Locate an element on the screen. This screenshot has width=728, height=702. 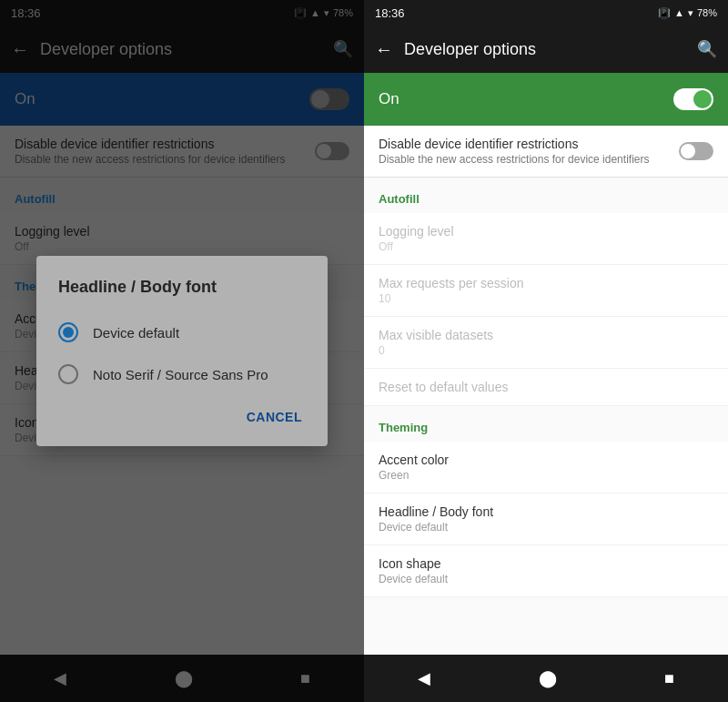
max-datasets-right: Max visible datasets 0 is located at coordinates (546, 342).